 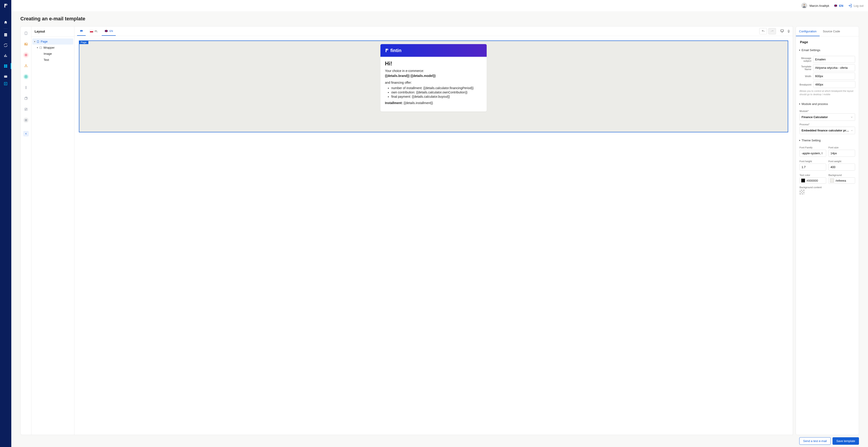 What do you see at coordinates (38, 42) in the screenshot?
I see `page-icon` at bounding box center [38, 42].